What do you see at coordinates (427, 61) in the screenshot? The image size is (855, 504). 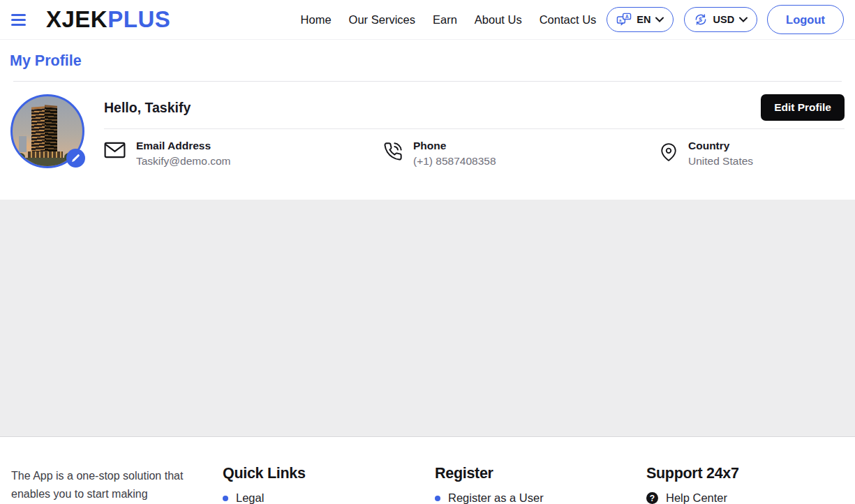 I see `page-title: My Profile` at bounding box center [427, 61].